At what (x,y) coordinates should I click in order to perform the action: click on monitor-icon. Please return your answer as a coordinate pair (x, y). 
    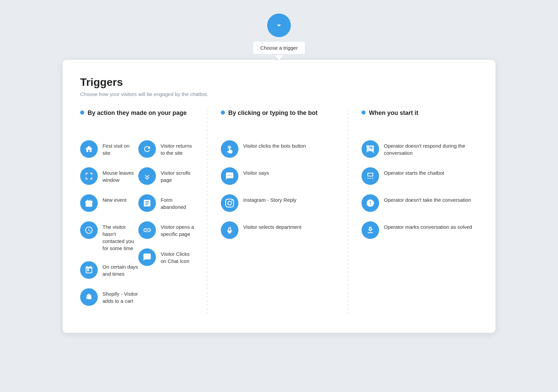
    Looking at the image, I should click on (370, 176).